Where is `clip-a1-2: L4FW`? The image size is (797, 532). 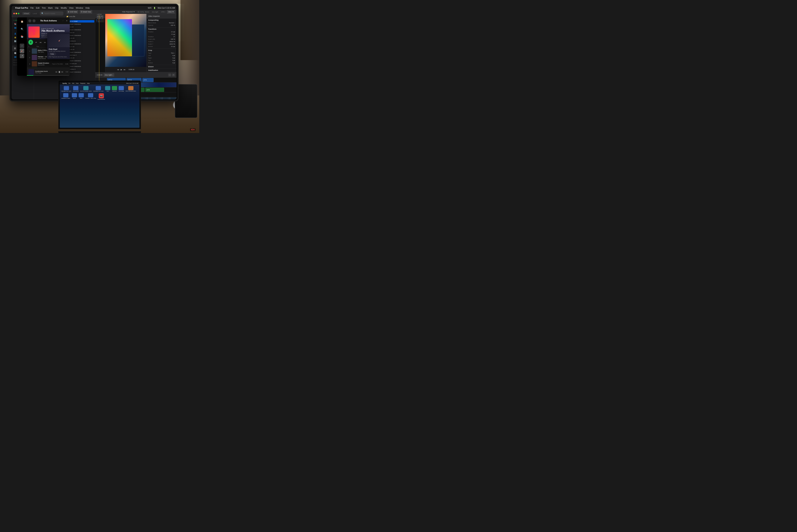 clip-a1-2: L4FW is located at coordinates (155, 90).